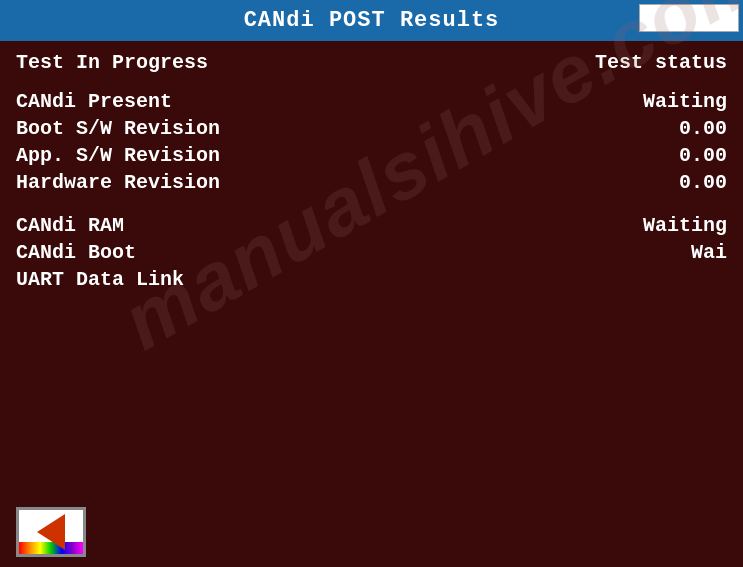 The width and height of the screenshot is (743, 567). What do you see at coordinates (372, 280) in the screenshot?
I see `table-row: UART Data Link` at bounding box center [372, 280].